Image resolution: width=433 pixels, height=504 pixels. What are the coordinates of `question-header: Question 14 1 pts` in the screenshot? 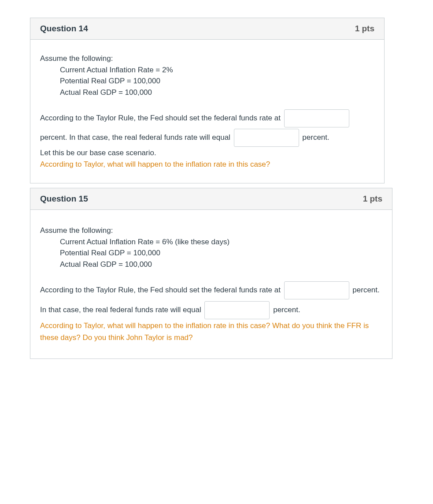 It's located at (207, 29).